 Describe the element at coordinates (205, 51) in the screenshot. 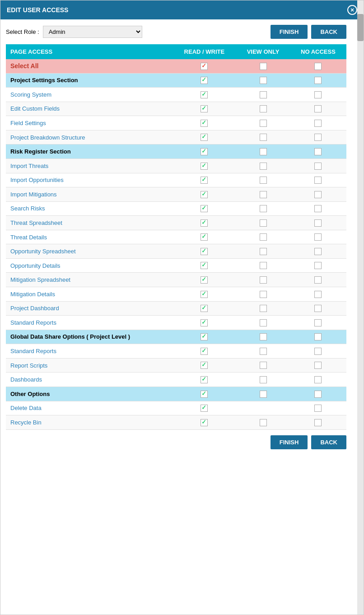

I see `col-read-write: READ / WRITE` at that location.